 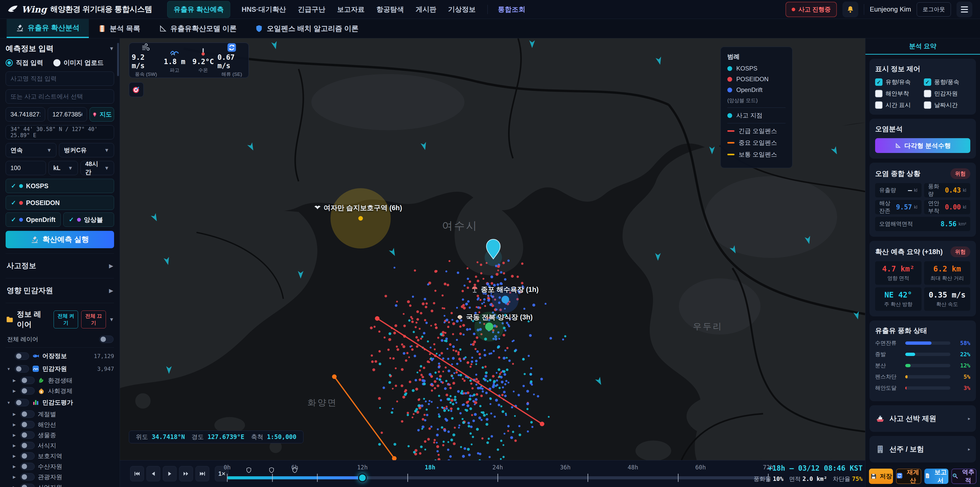 What do you see at coordinates (60, 186) in the screenshot?
I see `model-chip-KOSPS: ✓KOSPS` at bounding box center [60, 186].